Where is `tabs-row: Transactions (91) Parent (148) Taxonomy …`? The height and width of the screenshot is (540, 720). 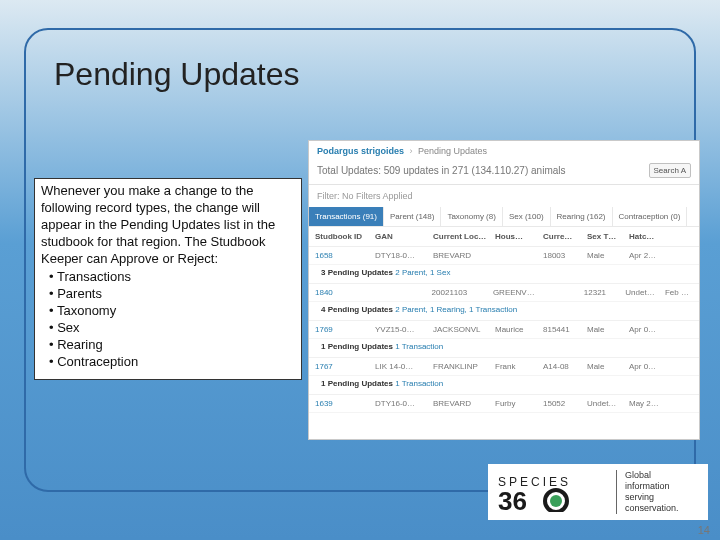 tabs-row: Transactions (91) Parent (148) Taxonomy … is located at coordinates (504, 217).